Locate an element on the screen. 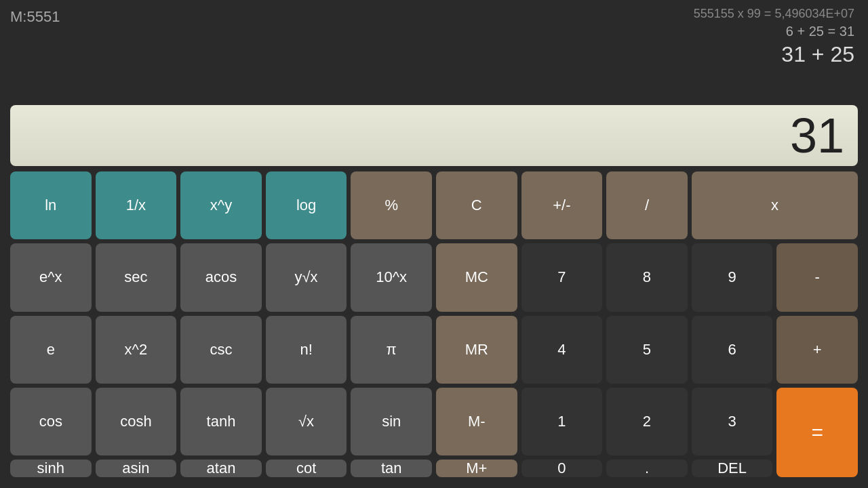 The image size is (868, 488). display-value: 31 is located at coordinates (817, 136).